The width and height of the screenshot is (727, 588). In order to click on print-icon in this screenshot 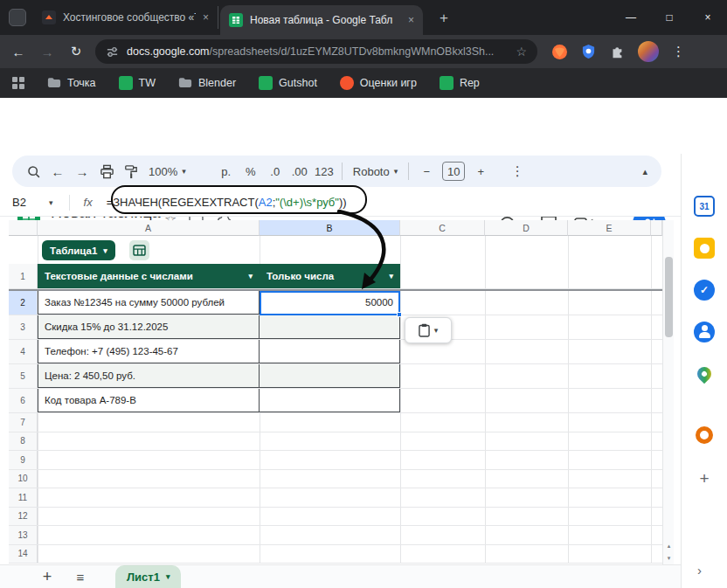, I will do `click(107, 171)`.